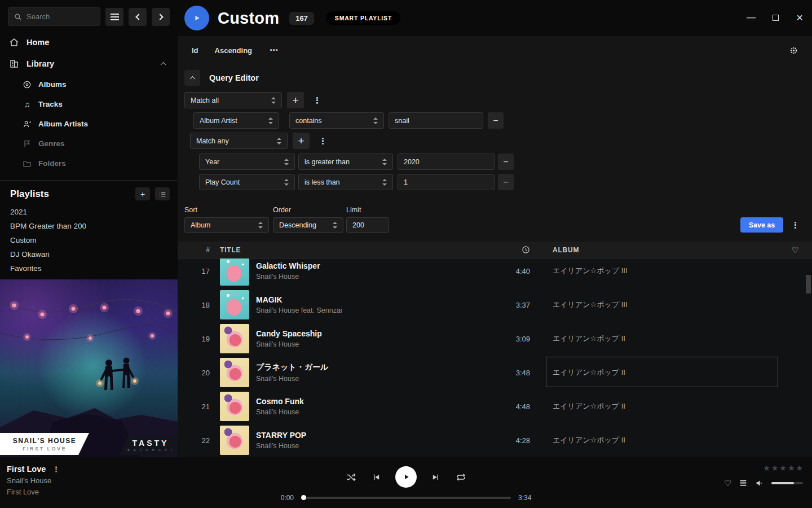 The width and height of the screenshot is (812, 508). I want to click on sort-direction-control: Ascending, so click(233, 51).